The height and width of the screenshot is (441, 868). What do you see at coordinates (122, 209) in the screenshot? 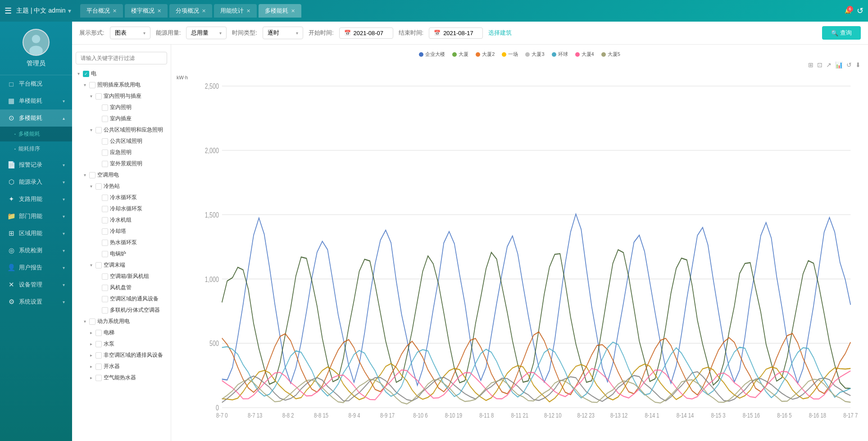
I see `tree-node: 冷却水循环泵` at bounding box center [122, 209].